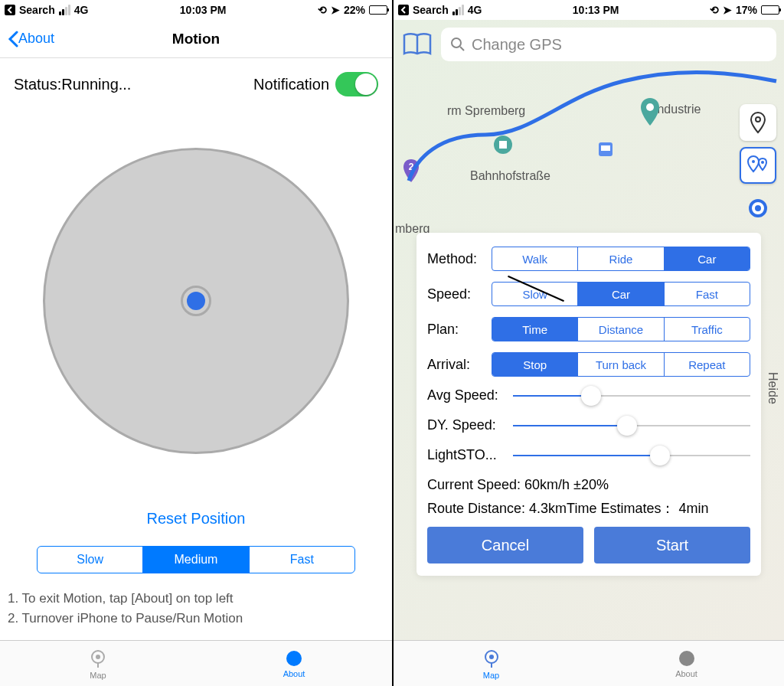  Describe the element at coordinates (609, 44) in the screenshot. I see `search-input: Change GPS` at that location.